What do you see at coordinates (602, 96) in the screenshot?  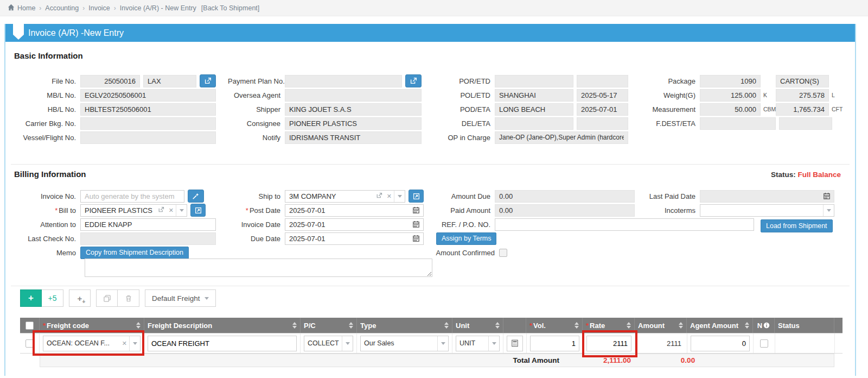 I see `pol-etd-date-field` at bounding box center [602, 96].